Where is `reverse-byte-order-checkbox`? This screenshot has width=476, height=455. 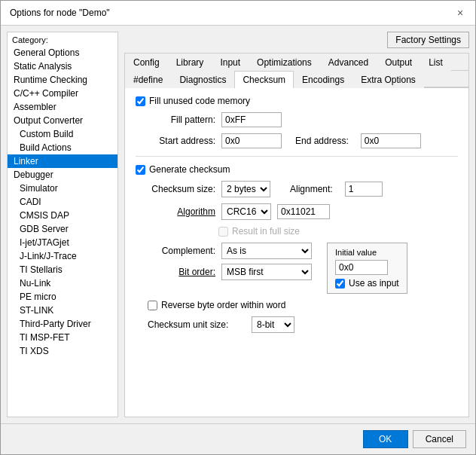 reverse-byte-order-checkbox is located at coordinates (152, 306).